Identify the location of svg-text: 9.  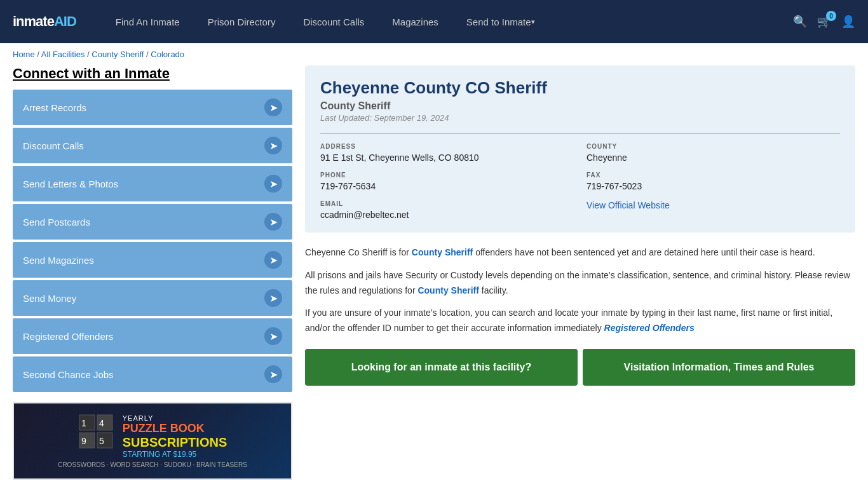
(84, 441).